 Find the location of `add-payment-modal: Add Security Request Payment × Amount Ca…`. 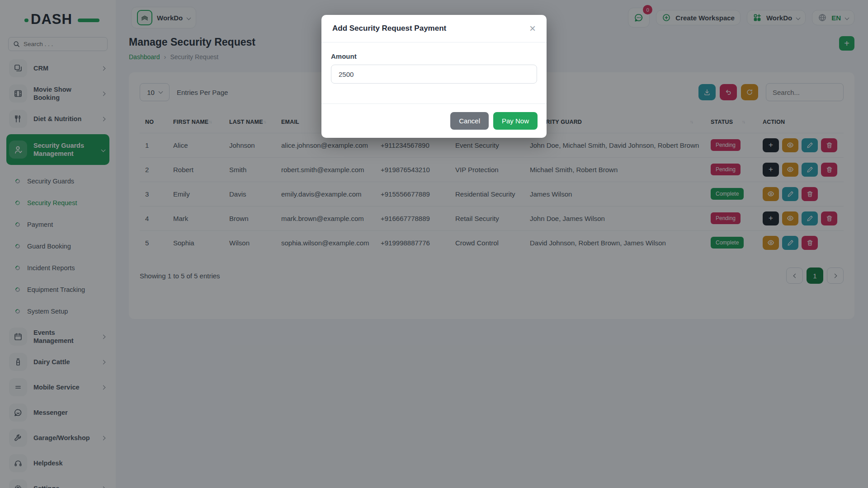

add-payment-modal: Add Security Request Payment × Amount Ca… is located at coordinates (434, 76).